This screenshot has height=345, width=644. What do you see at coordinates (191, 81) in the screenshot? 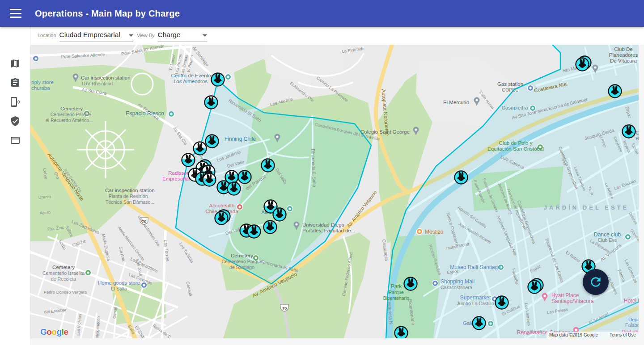
I see `map-label: Los Almendros` at bounding box center [191, 81].